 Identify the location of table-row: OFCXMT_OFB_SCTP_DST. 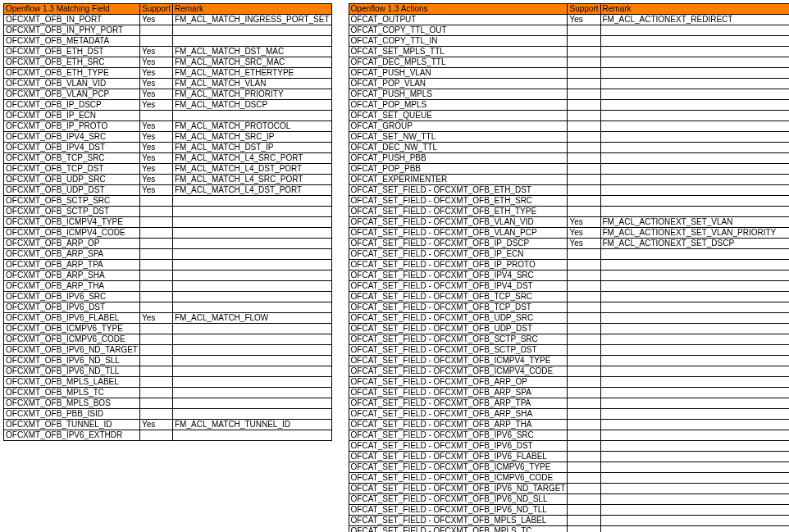
(168, 211).